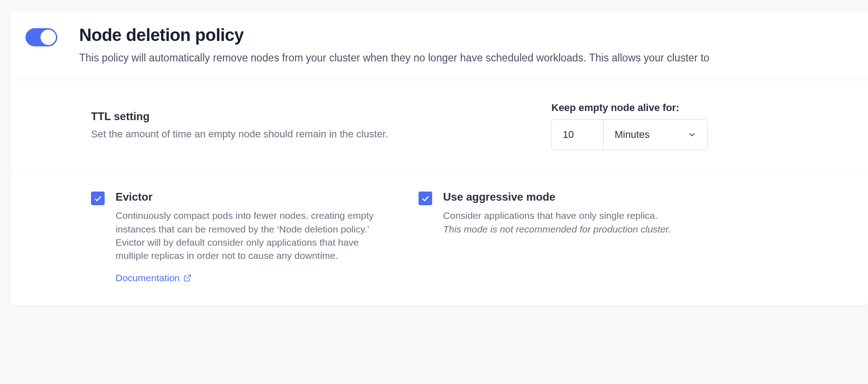  I want to click on evictor-description: Continuously compact pods into fewer nod…, so click(249, 236).